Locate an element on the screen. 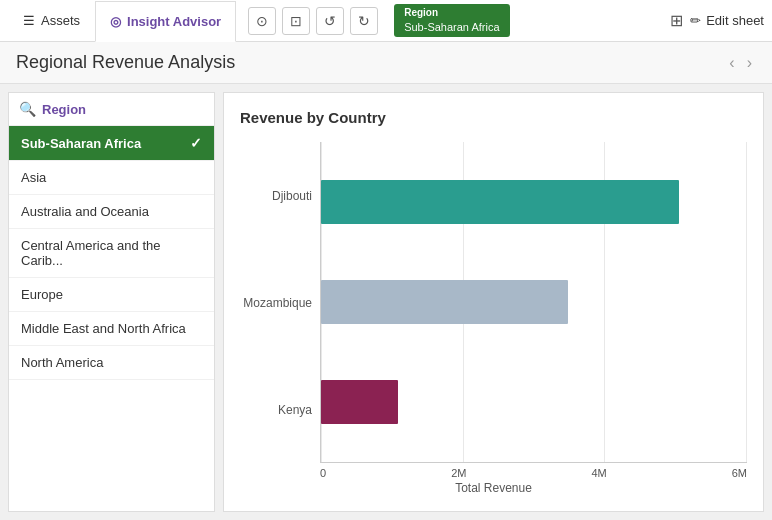 The width and height of the screenshot is (772, 520). insight-advisor-icon: ◎ is located at coordinates (116, 22).